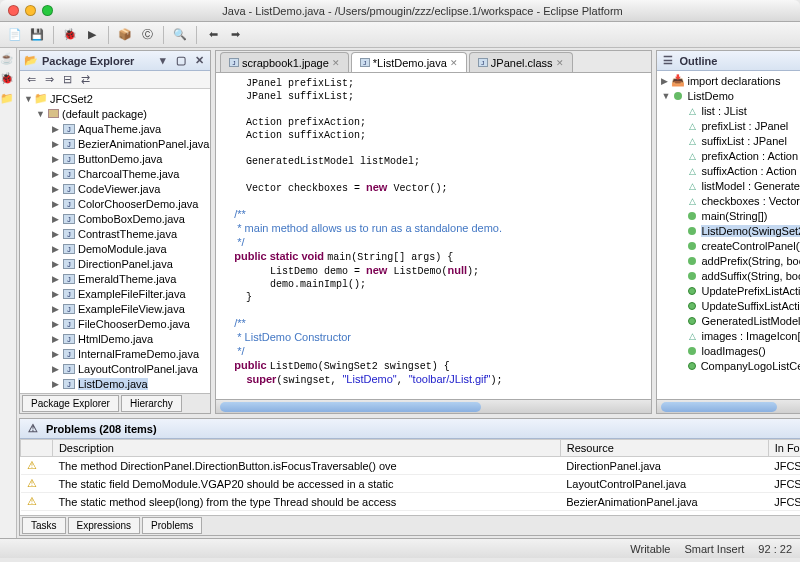 The image size is (800, 562). What do you see at coordinates (728, 140) in the screenshot?
I see `outline-item: △suffixList : JPanel` at bounding box center [728, 140].